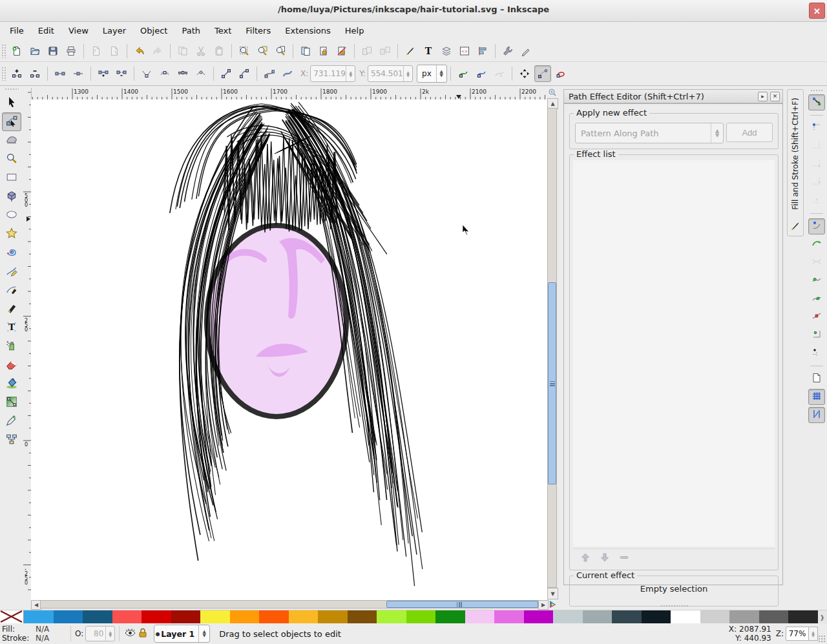 This screenshot has height=644, width=827. I want to click on panel-close-button: ✕, so click(775, 97).